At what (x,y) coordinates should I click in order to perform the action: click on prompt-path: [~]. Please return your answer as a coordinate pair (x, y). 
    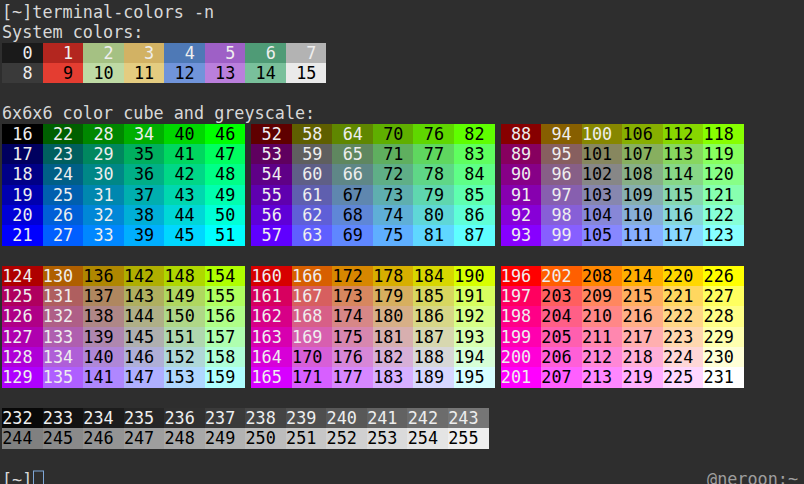
    Looking at the image, I should click on (17, 477).